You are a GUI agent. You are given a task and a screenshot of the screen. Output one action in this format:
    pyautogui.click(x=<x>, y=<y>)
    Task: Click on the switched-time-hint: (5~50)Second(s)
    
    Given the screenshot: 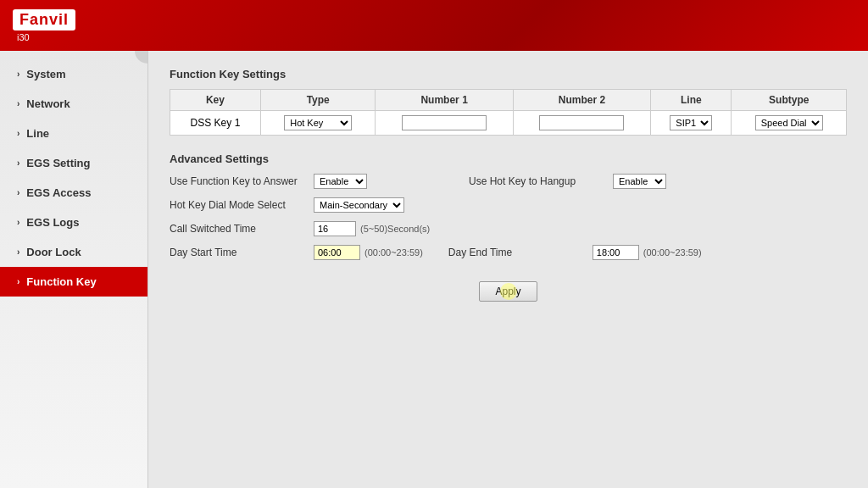 What is the action you would take?
    pyautogui.click(x=395, y=229)
    